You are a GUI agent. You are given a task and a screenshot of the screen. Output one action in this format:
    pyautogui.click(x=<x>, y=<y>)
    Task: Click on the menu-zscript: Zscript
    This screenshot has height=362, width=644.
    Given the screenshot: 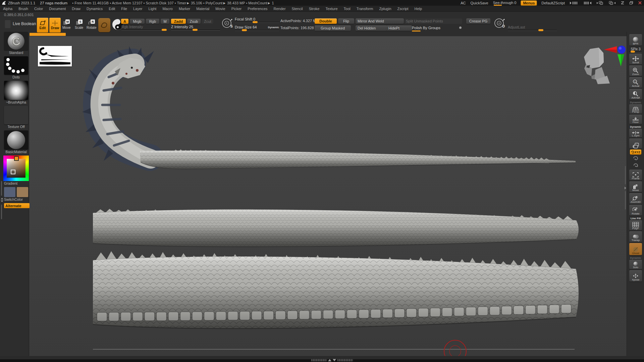 What is the action you would take?
    pyautogui.click(x=403, y=9)
    